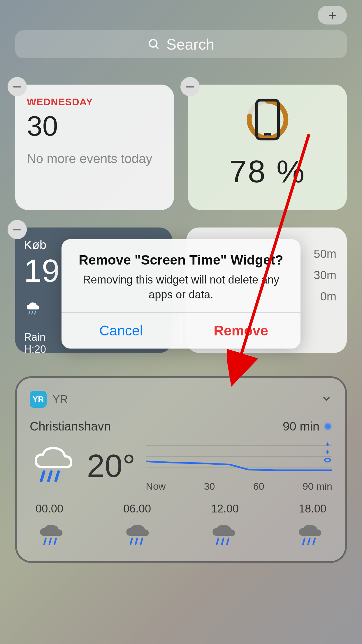 The width and height of the screenshot is (362, 644). What do you see at coordinates (268, 172) in the screenshot?
I see `screen-time-percent: 78 %` at bounding box center [268, 172].